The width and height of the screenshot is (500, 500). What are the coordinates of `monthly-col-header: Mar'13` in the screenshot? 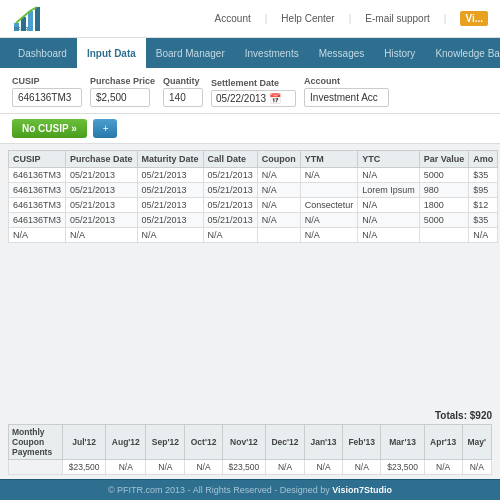 It's located at (402, 442).